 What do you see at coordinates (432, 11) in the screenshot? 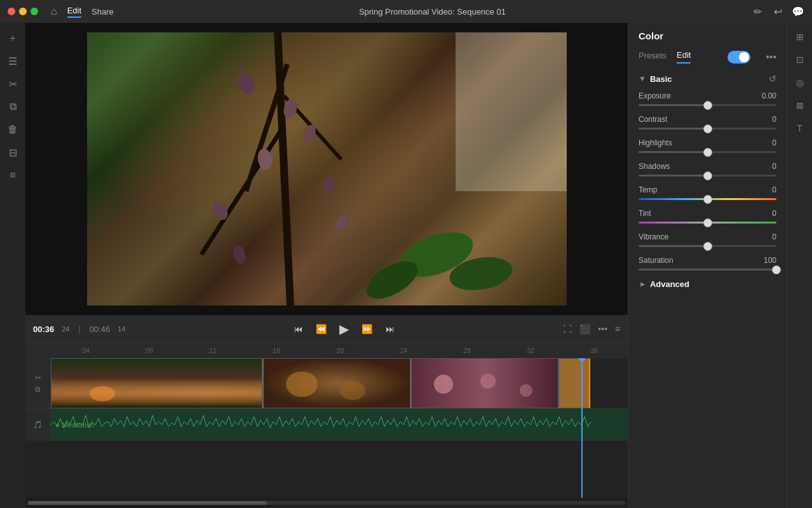
I see `window-title: Spring Promotional Video: Sequence 01` at bounding box center [432, 11].